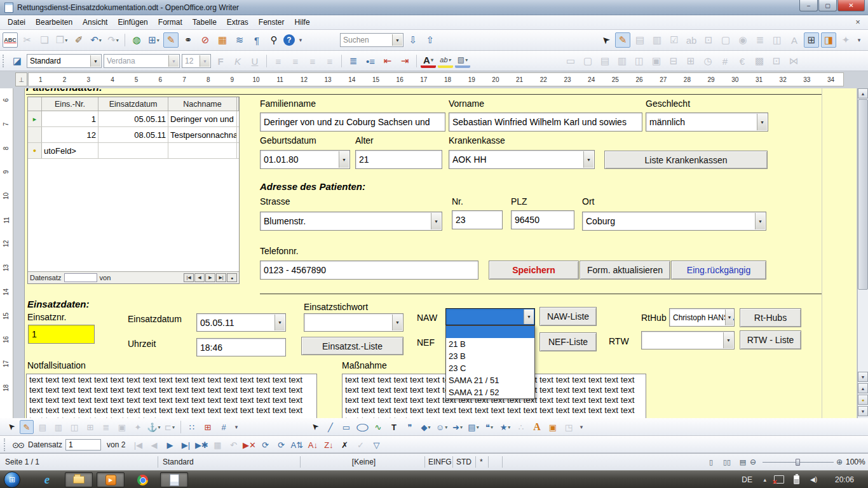 This screenshot has height=488, width=868. What do you see at coordinates (482, 462) in the screenshot?
I see `modified-indicator: *` at bounding box center [482, 462].